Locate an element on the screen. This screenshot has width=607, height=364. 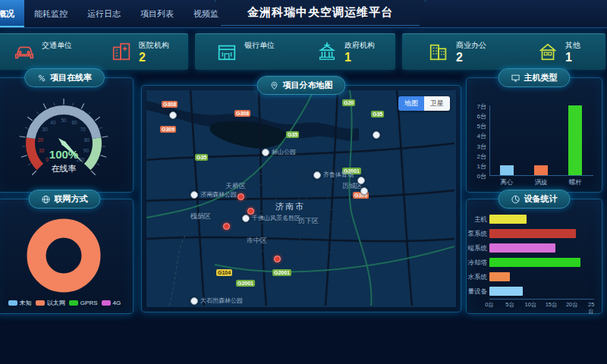
map-poi-marker: 标山公园 is located at coordinates (279, 152).